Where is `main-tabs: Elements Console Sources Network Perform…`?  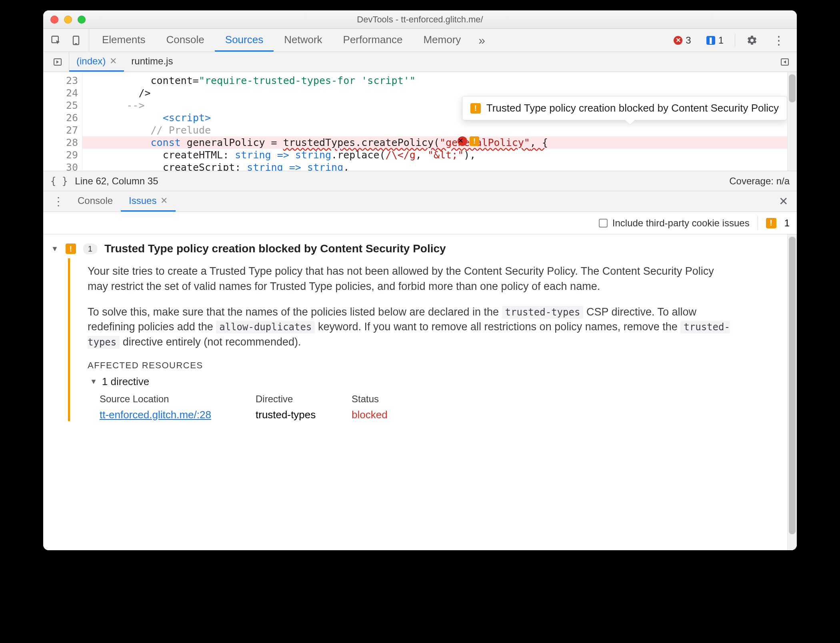
main-tabs: Elements Console Sources Network Perform… is located at coordinates (292, 40).